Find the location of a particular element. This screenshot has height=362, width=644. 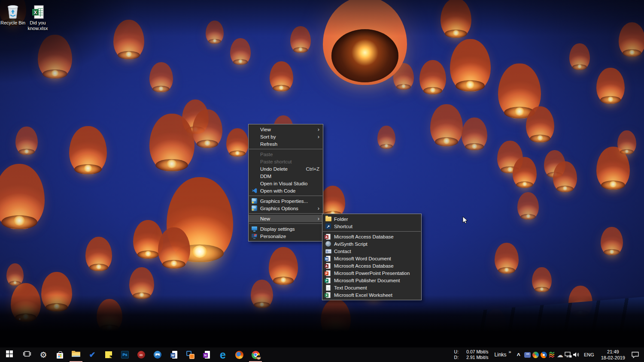

submenu-item-powerpoint-presentation: Microsoft PowerPoint Presentation is located at coordinates (372, 273).